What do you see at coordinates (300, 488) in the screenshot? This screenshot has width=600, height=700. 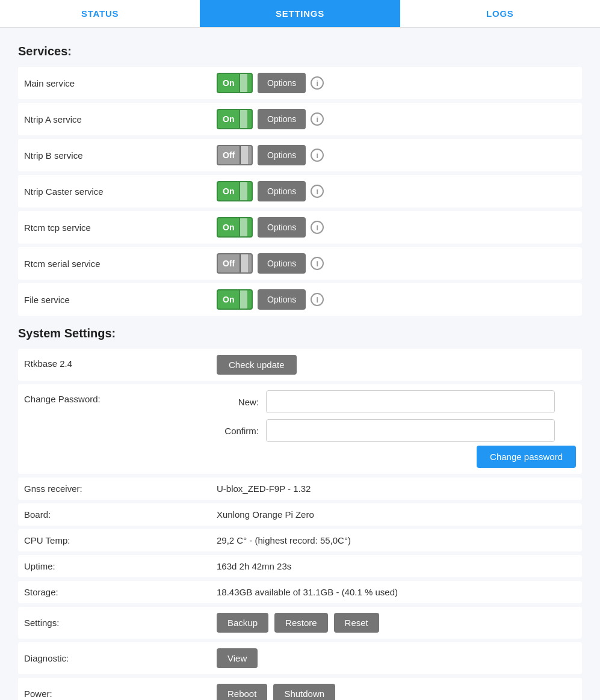 I see `gnss-row: Gnss receiver: U-blox_ZED-F9P - 1.32` at bounding box center [300, 488].